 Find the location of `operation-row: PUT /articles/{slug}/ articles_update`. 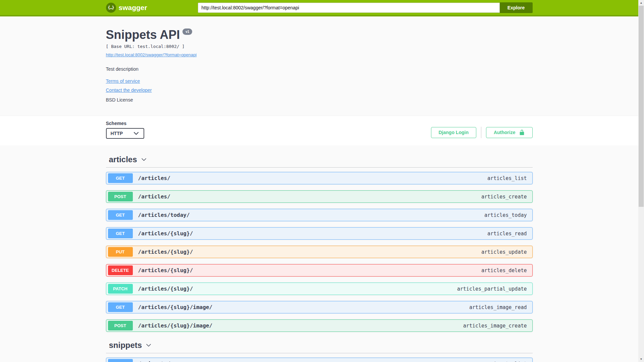

operation-row: PUT /articles/{slug}/ articles_update is located at coordinates (319, 252).